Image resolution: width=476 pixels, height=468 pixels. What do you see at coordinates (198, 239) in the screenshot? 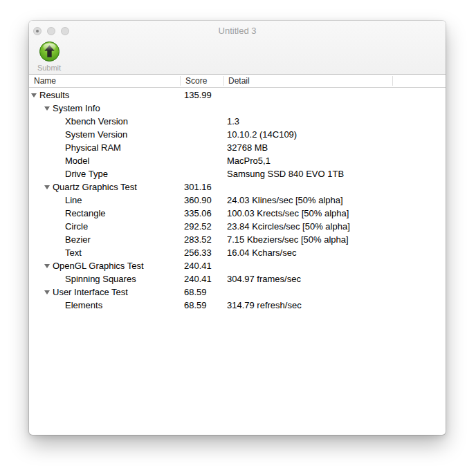
I see `row-score: 283.52` at bounding box center [198, 239].